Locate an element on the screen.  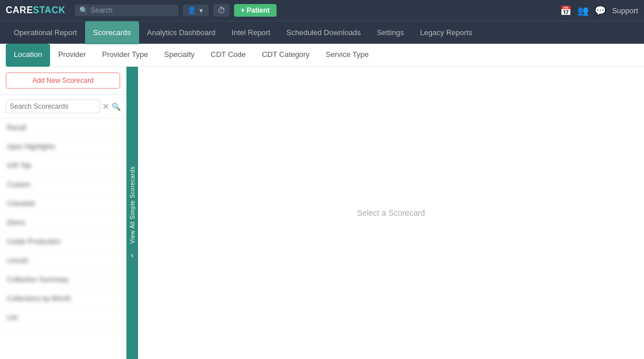
sub-tab-cdt-code: CDT Code is located at coordinates (228, 55).